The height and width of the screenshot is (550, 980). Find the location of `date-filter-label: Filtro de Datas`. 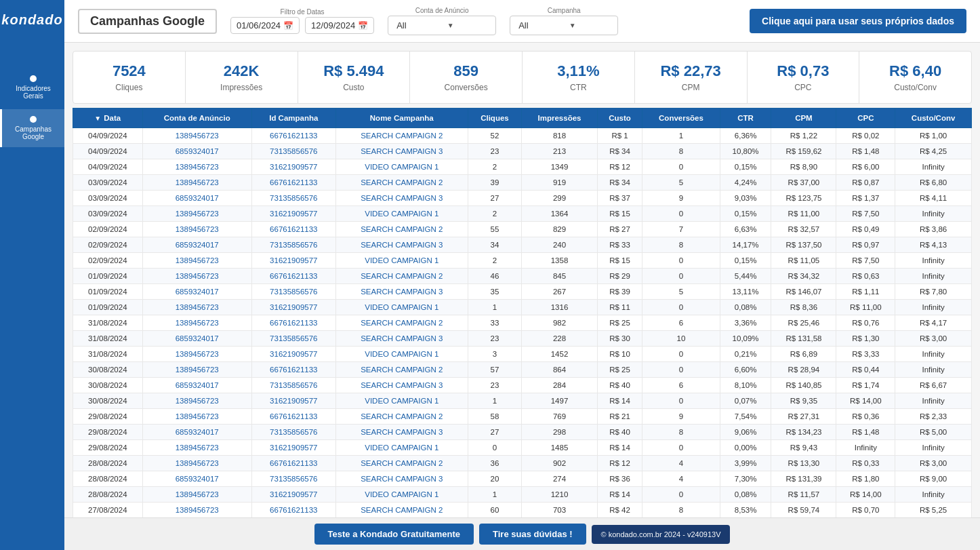

date-filter-label: Filtro de Datas is located at coordinates (302, 12).